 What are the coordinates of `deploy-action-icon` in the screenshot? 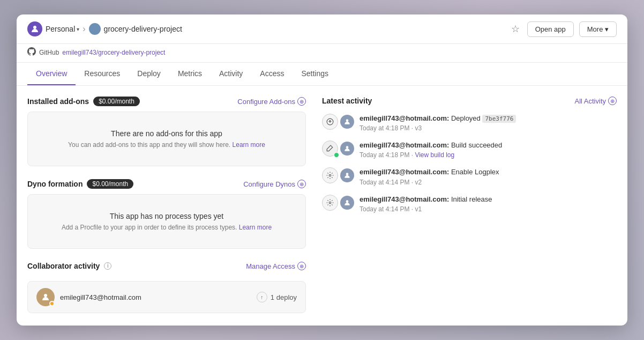 It's located at (330, 122).